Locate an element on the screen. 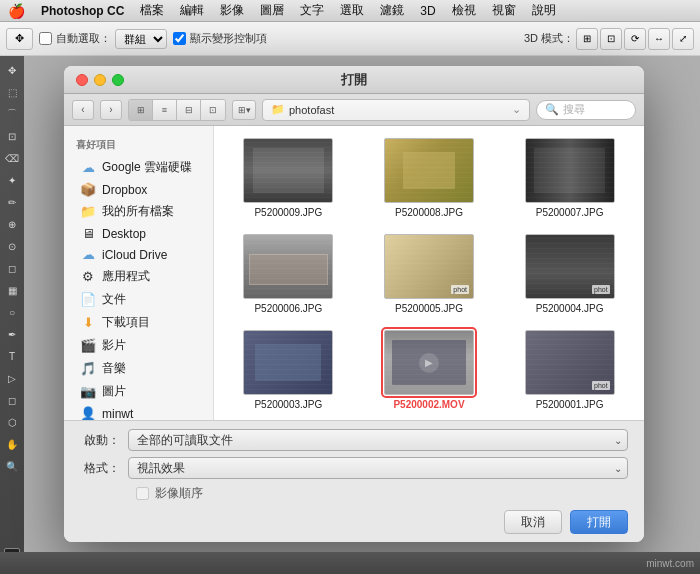 This screenshot has width=700, height=574. sidebar-item-pictures: 📷 圖片 is located at coordinates (138, 392).